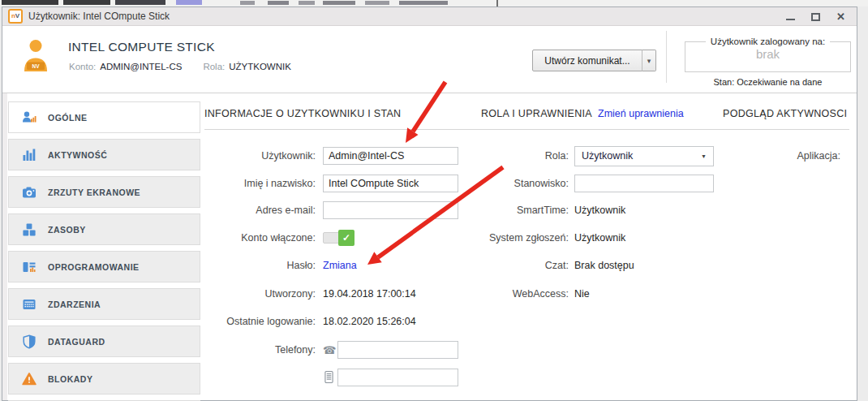  Describe the element at coordinates (767, 54) in the screenshot. I see `logged-on-value: brak` at that location.